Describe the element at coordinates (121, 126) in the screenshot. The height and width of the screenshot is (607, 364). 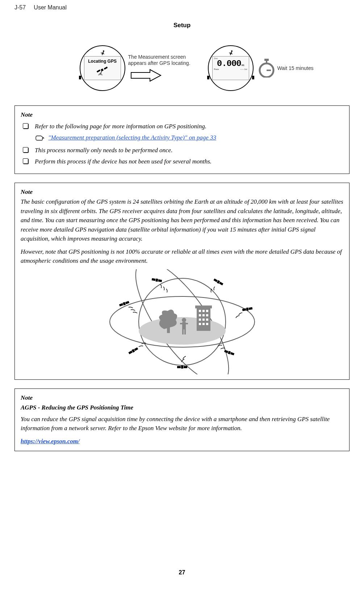
I see `note1-item-1: Refer to the following page for more inf…` at that location.